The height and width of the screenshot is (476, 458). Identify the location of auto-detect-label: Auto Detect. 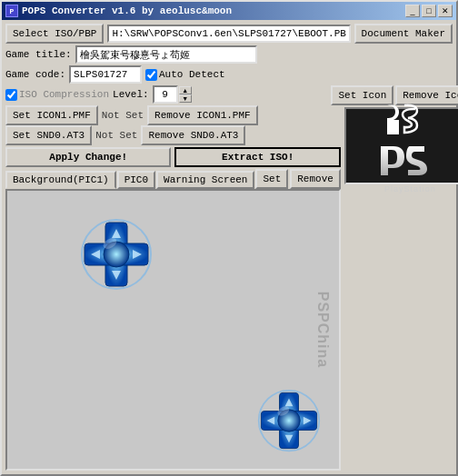
(193, 74).